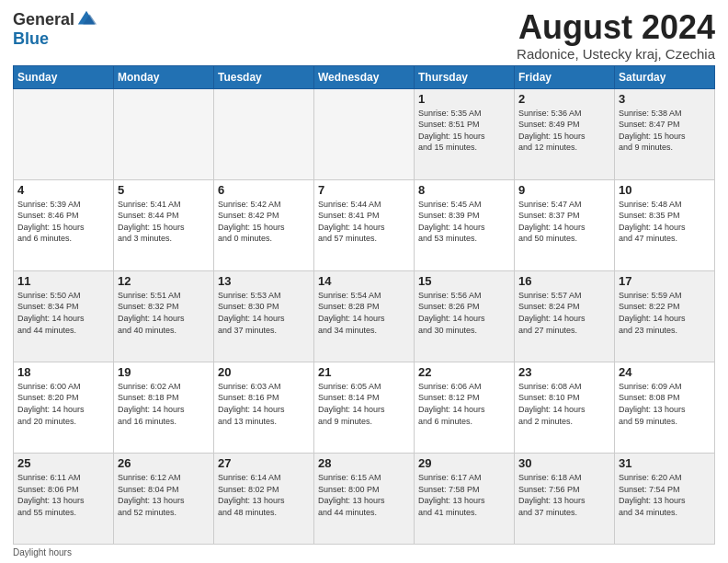  What do you see at coordinates (264, 372) in the screenshot?
I see `day-number: 20` at bounding box center [264, 372].